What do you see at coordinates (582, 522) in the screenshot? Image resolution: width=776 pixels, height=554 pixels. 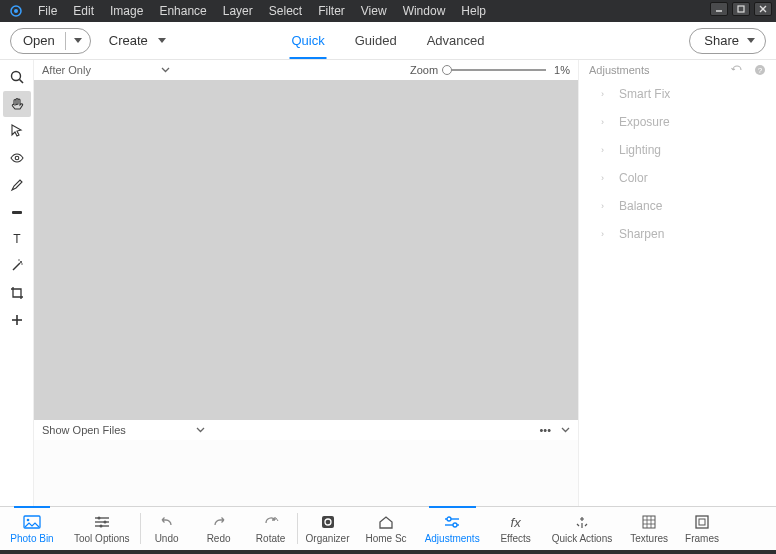 I see `sparkle-icon` at bounding box center [582, 522].